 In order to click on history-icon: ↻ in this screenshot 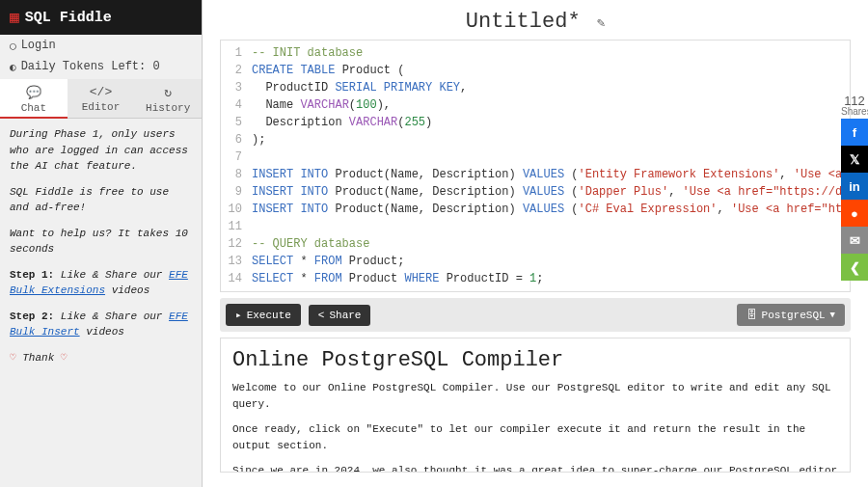, I will do `click(168, 93)`.